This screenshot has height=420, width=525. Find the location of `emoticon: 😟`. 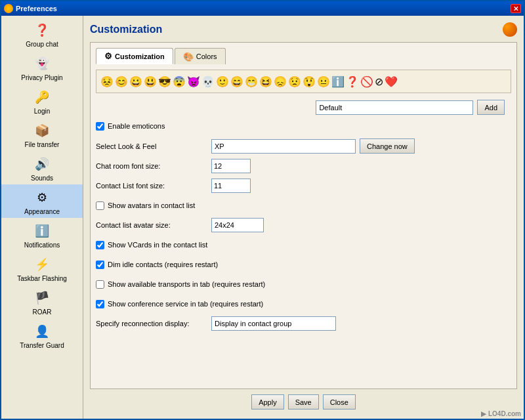

emoticon: 😟 is located at coordinates (295, 81).